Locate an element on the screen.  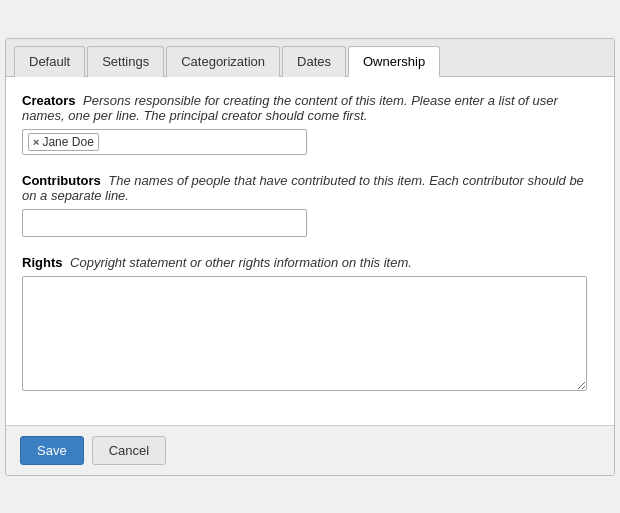
tab-categorization: Categorization is located at coordinates (223, 62).